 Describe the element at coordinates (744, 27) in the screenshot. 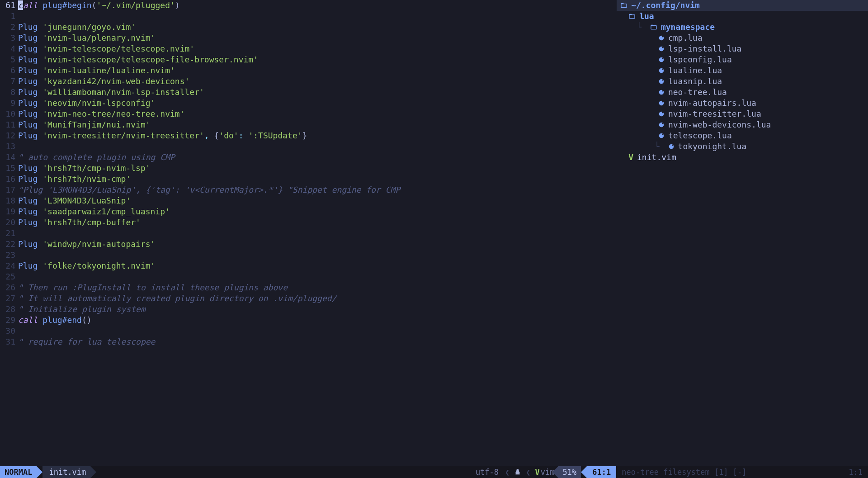

I see `tree-folder: └ mynamespace` at that location.